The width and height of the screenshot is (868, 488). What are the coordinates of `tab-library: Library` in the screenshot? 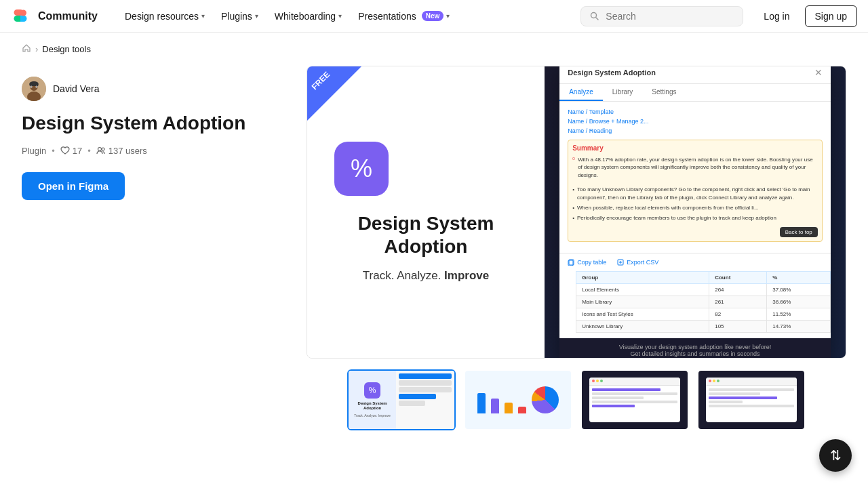 It's located at (623, 92).